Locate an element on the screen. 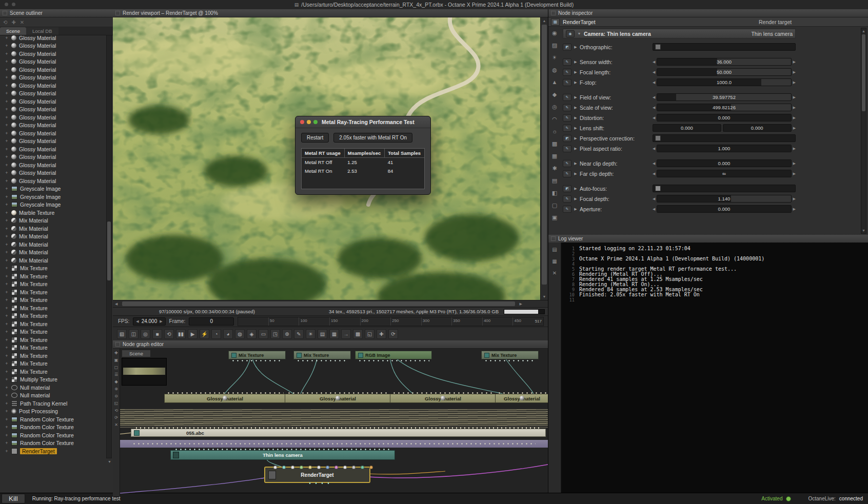  checkbox is located at coordinates (658, 189).